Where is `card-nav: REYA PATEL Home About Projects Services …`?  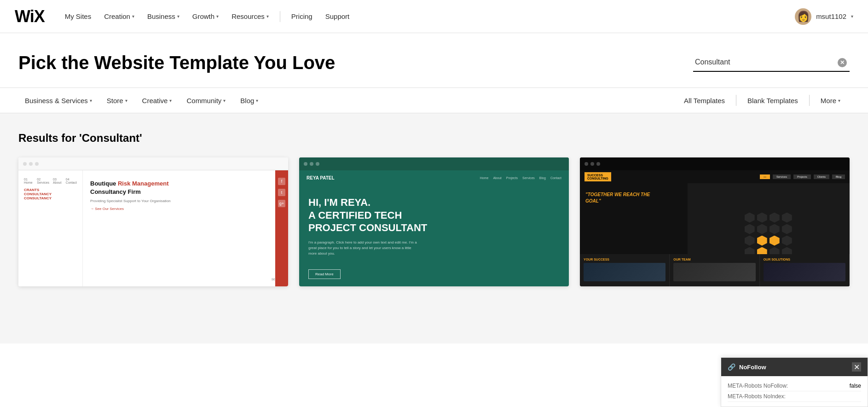
card-nav: REYA PATEL Home About Projects Services … is located at coordinates (434, 178).